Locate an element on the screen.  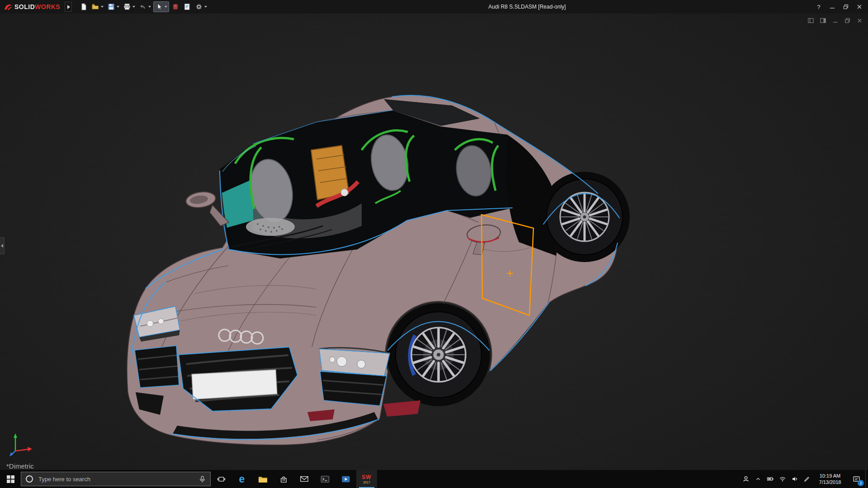
clock-date: 7/13/2018 is located at coordinates (830, 482).